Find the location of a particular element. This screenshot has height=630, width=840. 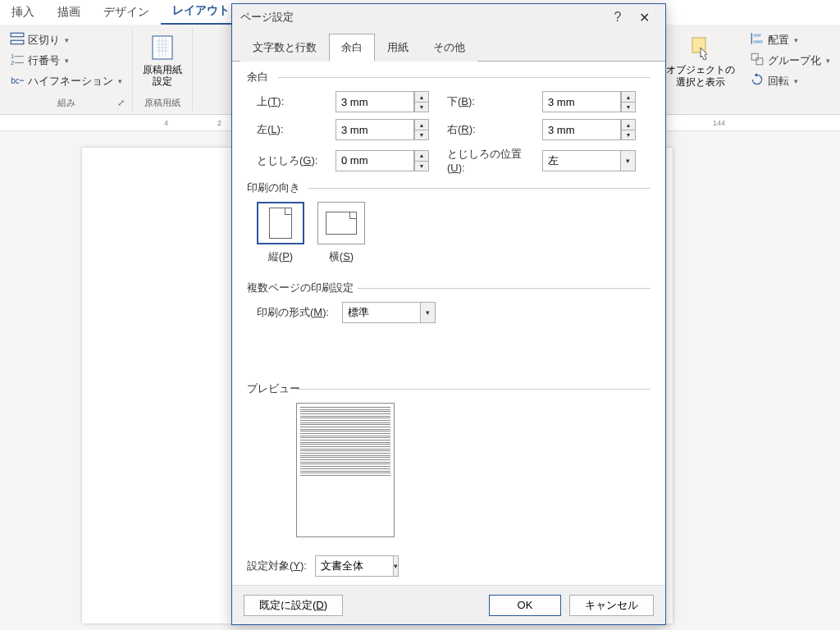

ok-button: OK is located at coordinates (525, 605).